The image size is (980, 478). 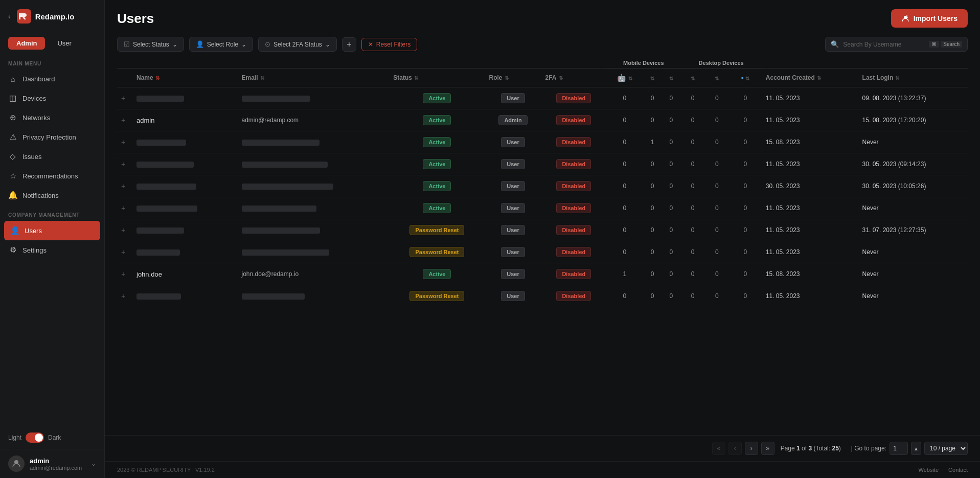 I want to click on theme-toggle-switch, so click(x=35, y=438).